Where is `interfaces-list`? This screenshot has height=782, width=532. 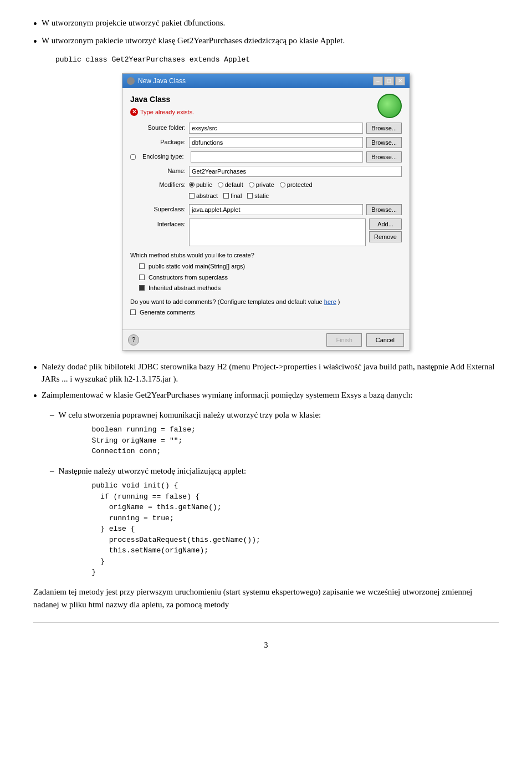 interfaces-list is located at coordinates (277, 232).